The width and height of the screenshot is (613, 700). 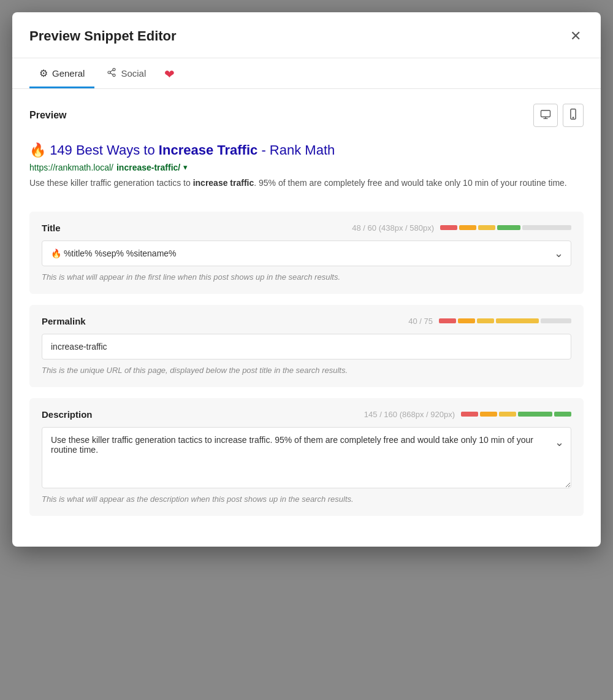 What do you see at coordinates (148, 167) in the screenshot?
I see `preview-url-bold: increase-traffic/` at bounding box center [148, 167].